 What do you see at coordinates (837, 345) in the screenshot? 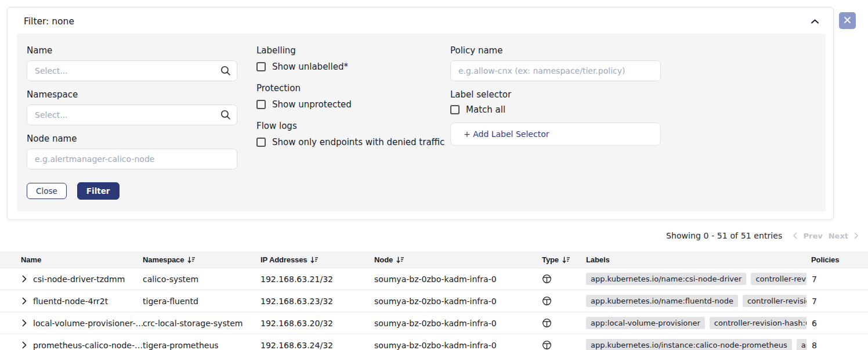
I see `endpoint-policies: 8` at bounding box center [837, 345].